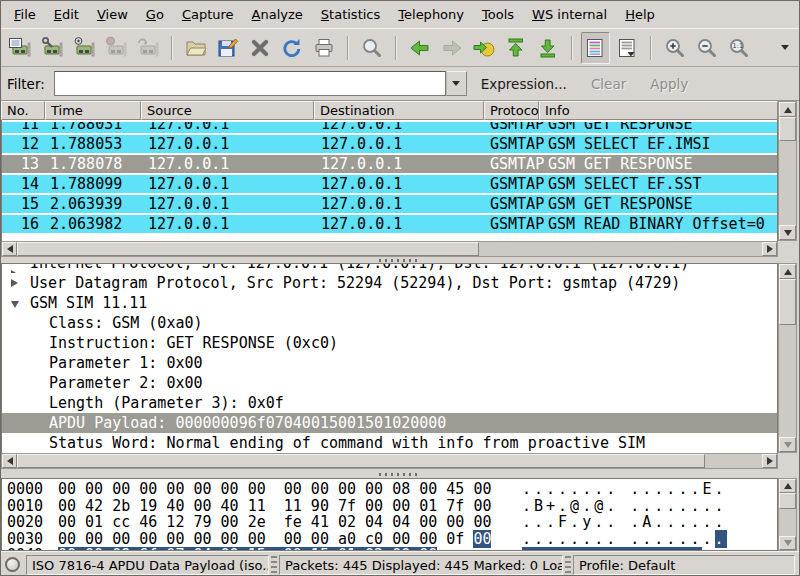 The image size is (800, 576). What do you see at coordinates (608, 84) in the screenshot?
I see `clear-button: Clear` at bounding box center [608, 84].